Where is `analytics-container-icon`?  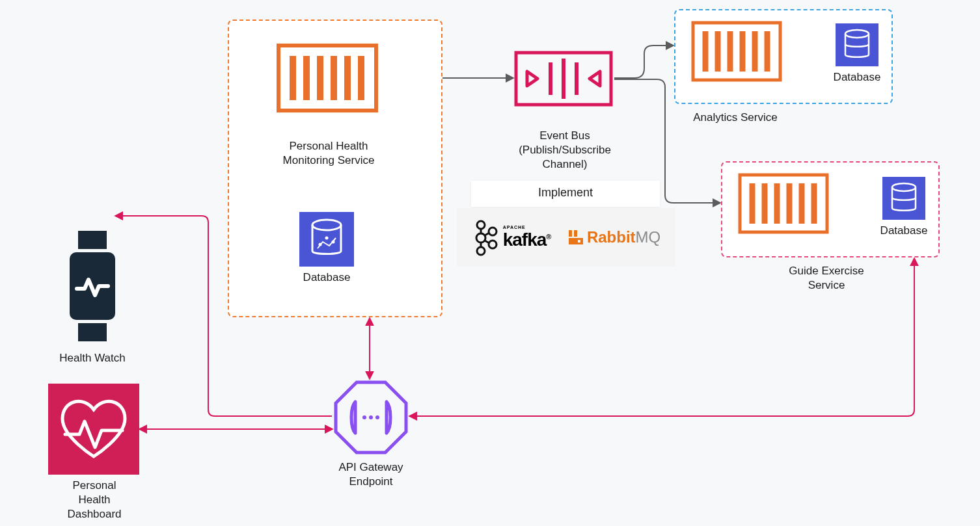 analytics-container-icon is located at coordinates (737, 53).